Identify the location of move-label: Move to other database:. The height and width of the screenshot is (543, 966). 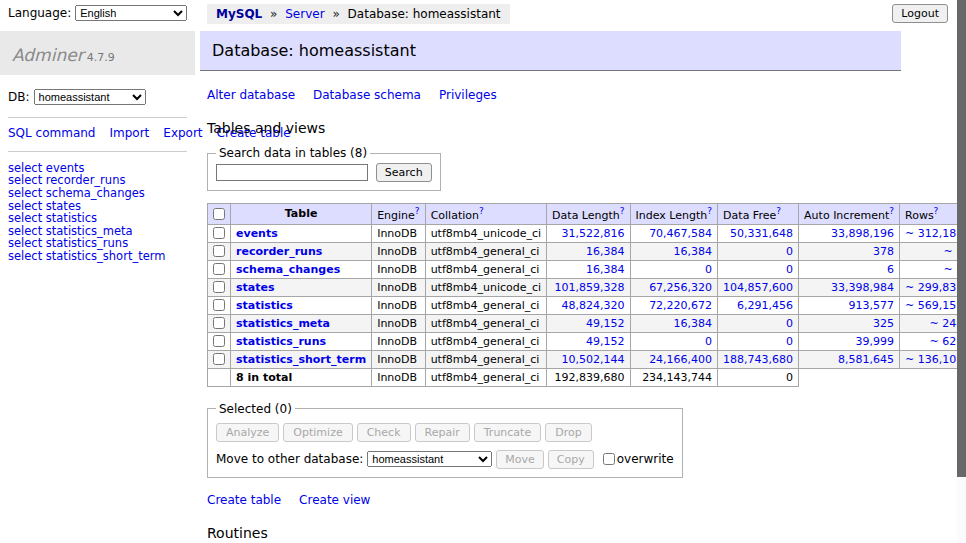
(290, 459).